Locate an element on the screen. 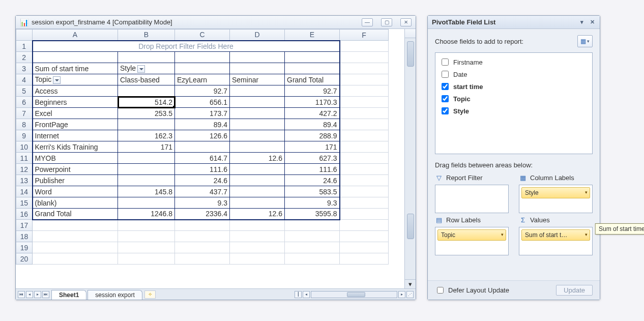 This screenshot has width=644, height=321. row-header-17: 17 is located at coordinates (24, 225).